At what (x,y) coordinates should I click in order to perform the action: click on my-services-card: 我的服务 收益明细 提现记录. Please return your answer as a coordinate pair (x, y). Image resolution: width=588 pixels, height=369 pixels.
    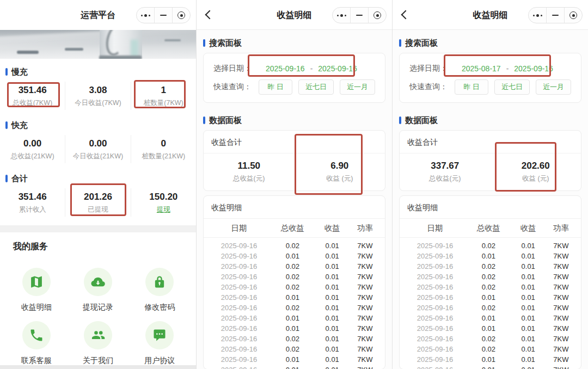
    Looking at the image, I should click on (98, 300).